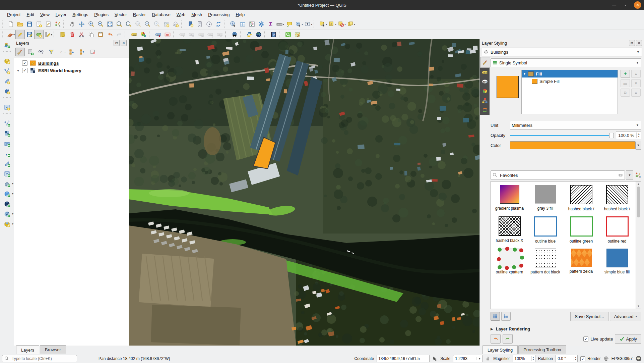 The image size is (644, 363). What do you see at coordinates (614, 5) in the screenshot?
I see `minimize-button: —` at bounding box center [614, 5].